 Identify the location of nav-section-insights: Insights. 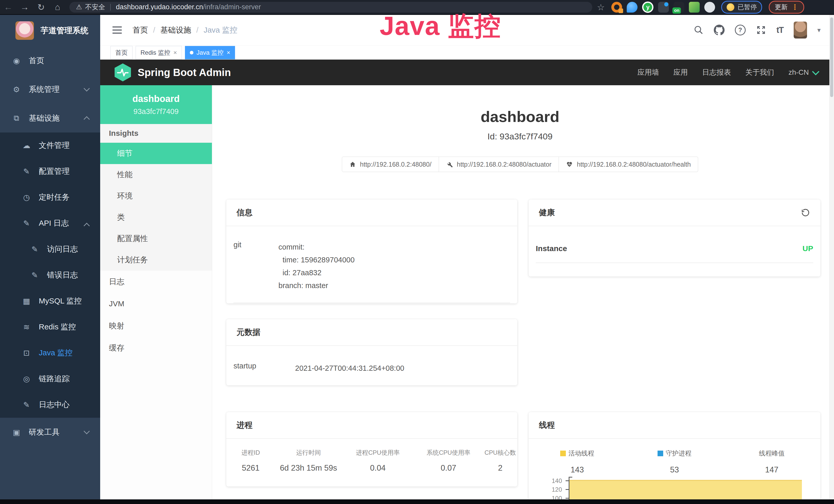
(156, 133).